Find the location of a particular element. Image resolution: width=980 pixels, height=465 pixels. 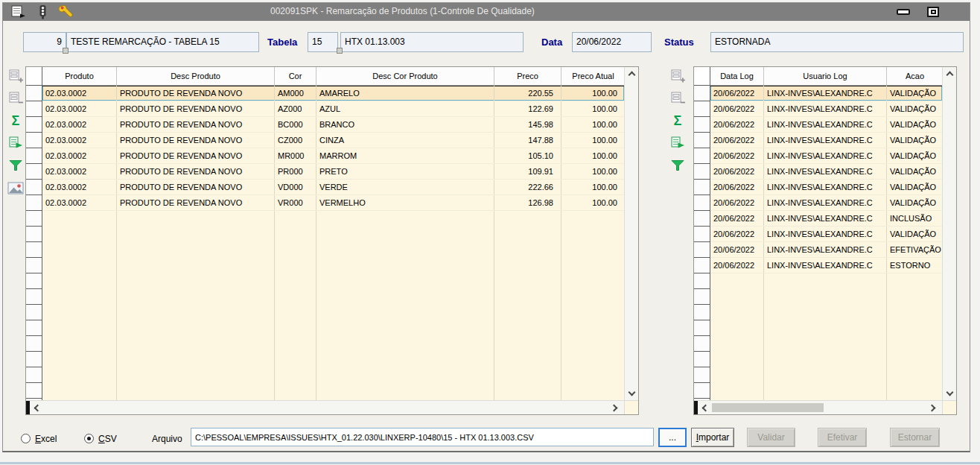

arquivo-input is located at coordinates (422, 437).